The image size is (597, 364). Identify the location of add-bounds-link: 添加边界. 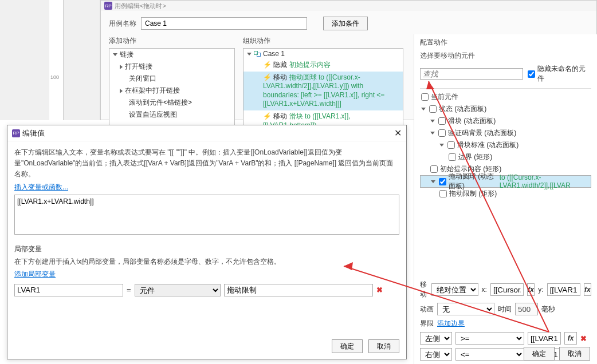
(451, 324).